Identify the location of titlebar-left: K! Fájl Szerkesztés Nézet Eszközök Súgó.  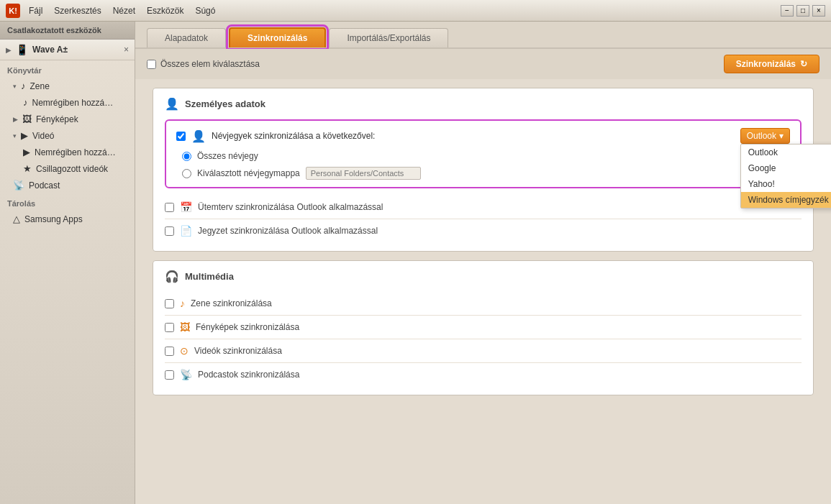
(111, 11).